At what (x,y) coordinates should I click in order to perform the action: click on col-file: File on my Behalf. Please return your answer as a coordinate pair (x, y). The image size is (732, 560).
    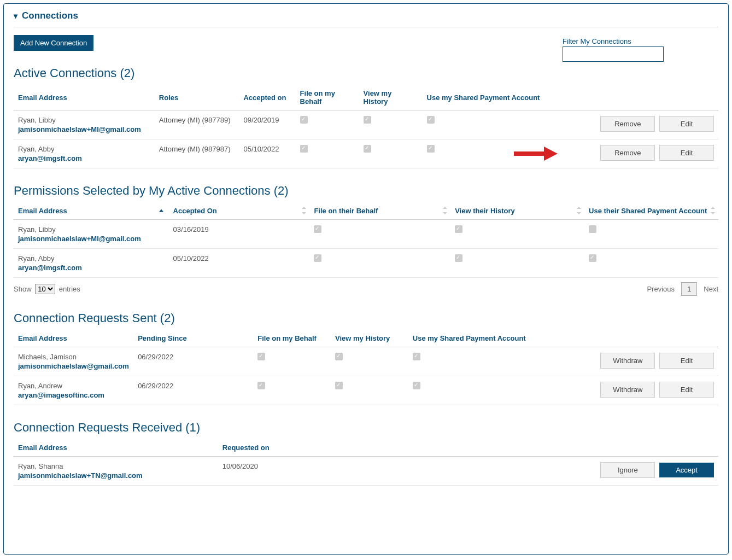
    Looking at the image, I should click on (327, 97).